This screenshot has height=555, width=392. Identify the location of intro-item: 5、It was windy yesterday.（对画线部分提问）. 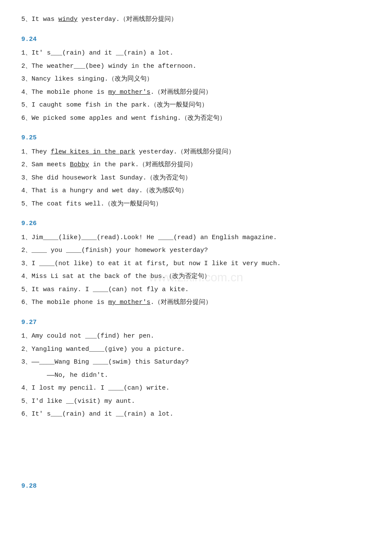
(196, 20).